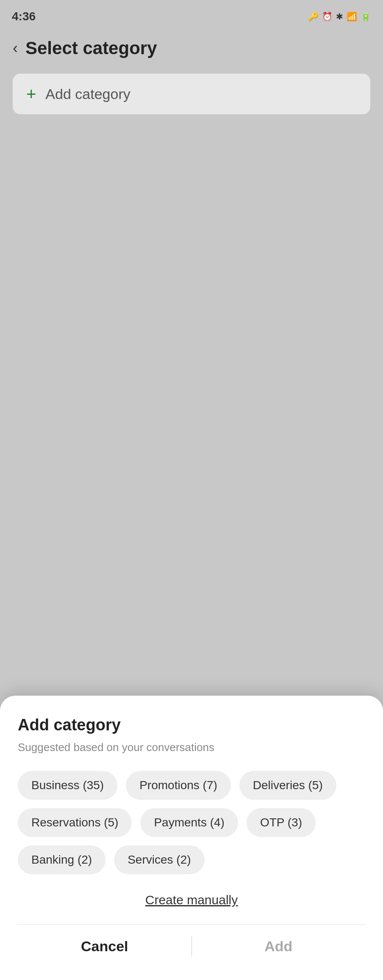 This screenshot has height=980, width=383. What do you see at coordinates (192, 900) in the screenshot?
I see `create-manually-button: Create manually` at bounding box center [192, 900].